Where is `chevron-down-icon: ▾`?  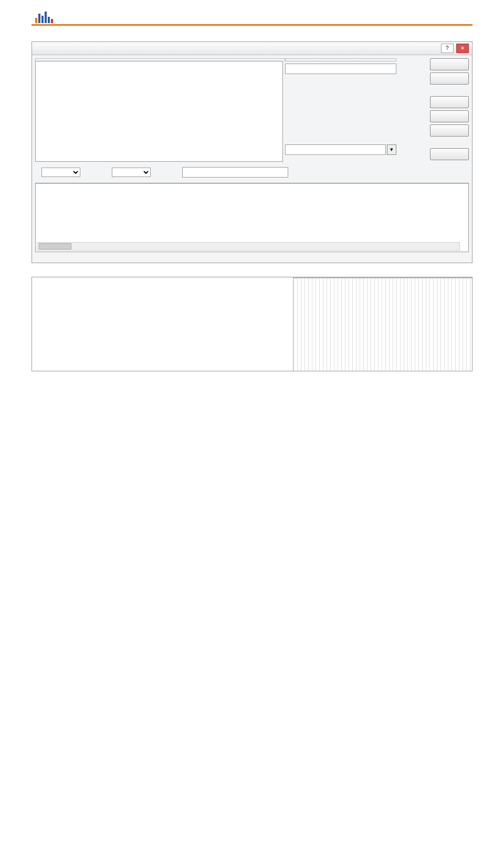 chevron-down-icon: ▾ is located at coordinates (392, 150).